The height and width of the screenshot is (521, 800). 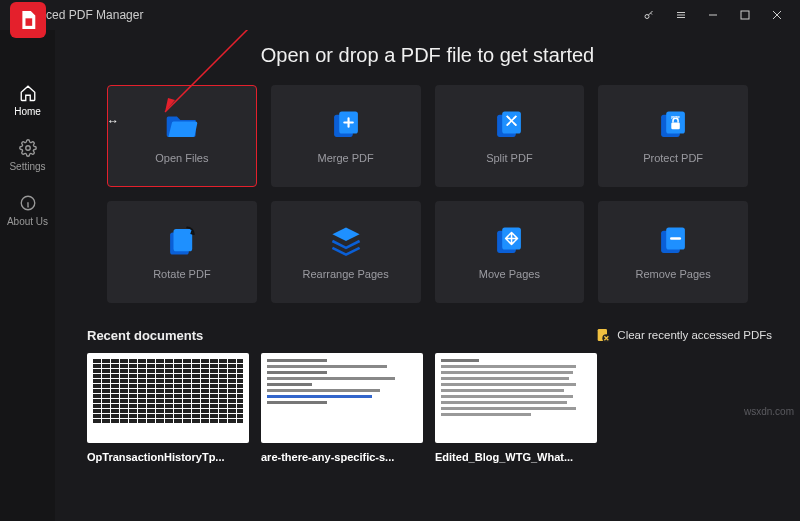 What do you see at coordinates (510, 274) in the screenshot?
I see `card-label: Move Pages` at bounding box center [510, 274].